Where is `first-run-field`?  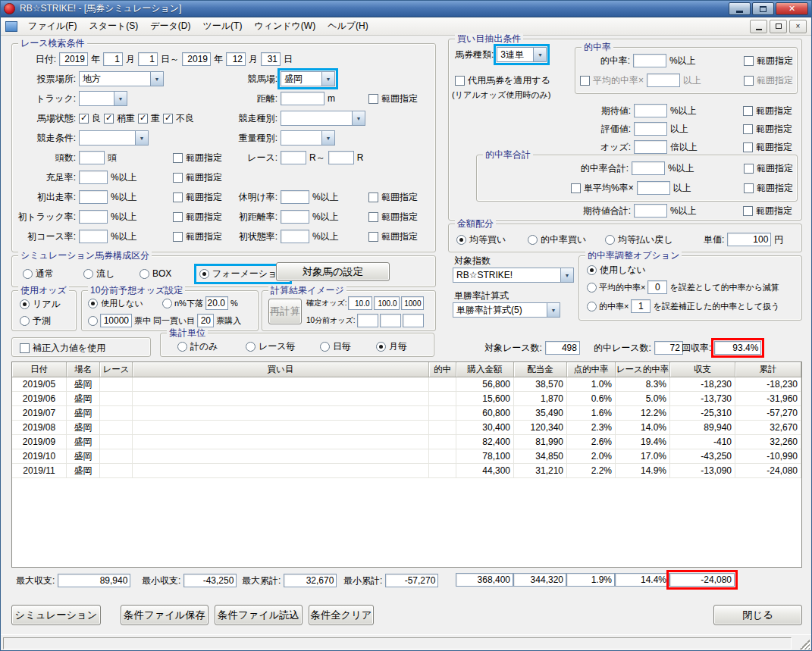 first-run-field is located at coordinates (93, 197).